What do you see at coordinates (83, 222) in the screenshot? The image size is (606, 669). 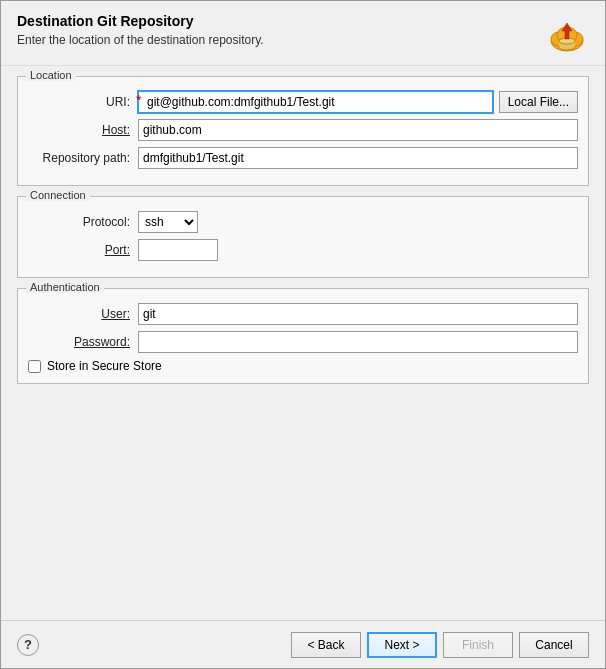 I see `protocol-label: Protocol:` at bounding box center [83, 222].